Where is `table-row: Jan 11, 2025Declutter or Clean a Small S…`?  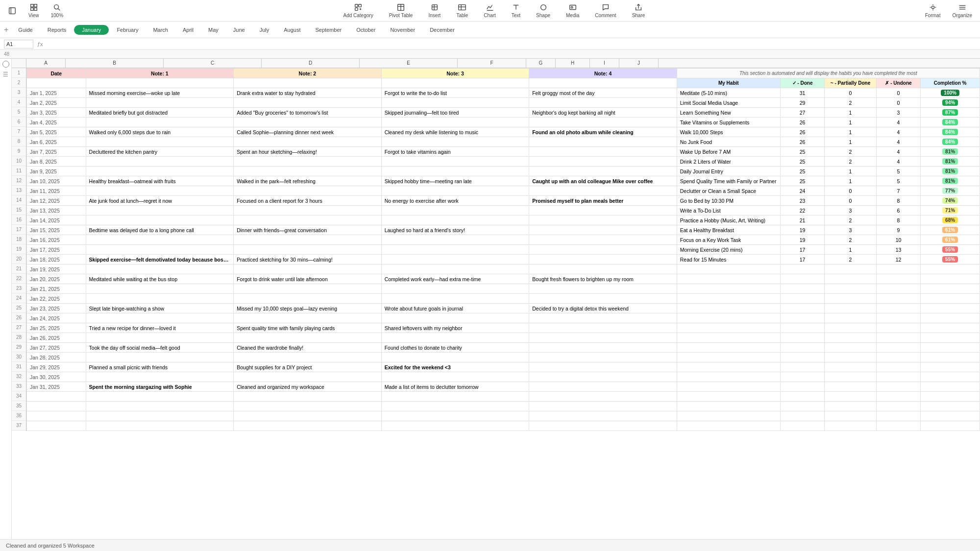
table-row: Jan 11, 2025Declutter or Clean a Small S… is located at coordinates (504, 191).